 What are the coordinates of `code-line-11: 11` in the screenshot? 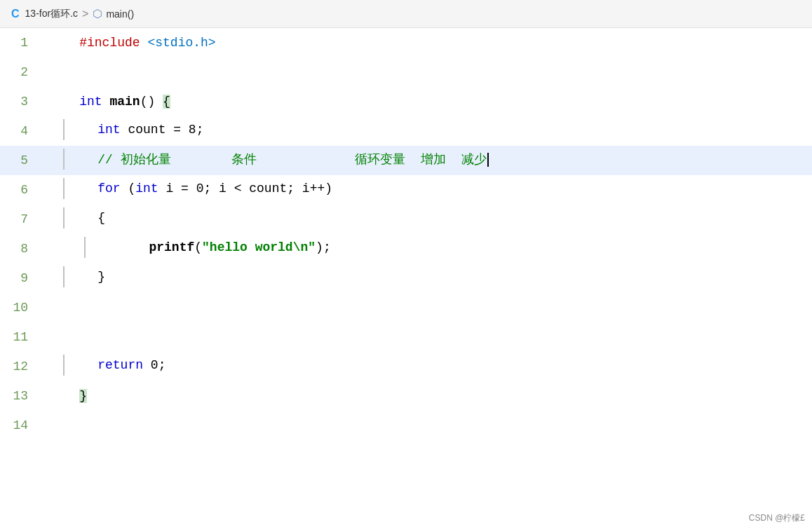 It's located at (406, 337).